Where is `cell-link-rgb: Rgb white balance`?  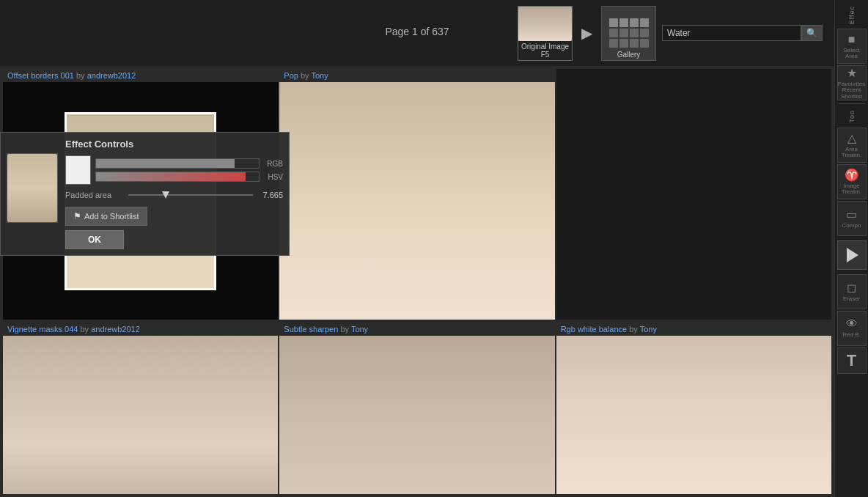
cell-link-rgb: Rgb white balance is located at coordinates (594, 329).